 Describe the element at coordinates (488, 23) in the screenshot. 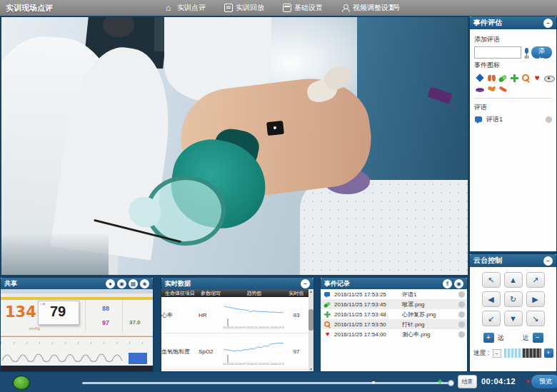

I see `panel-title: 事件评估` at that location.